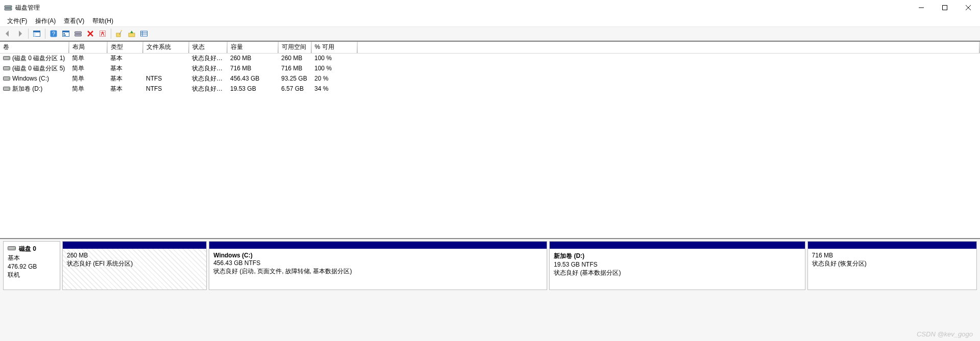 The height and width of the screenshot is (341, 980). I want to click on cell-pctfree: 34 %, so click(334, 89).